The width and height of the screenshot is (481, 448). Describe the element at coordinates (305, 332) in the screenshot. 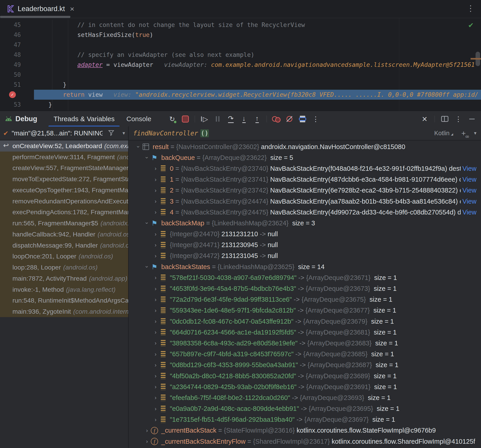

I see `variable-row: ›"664d0716-6234-4566-ac1e-da19192f5fd5" …` at that location.